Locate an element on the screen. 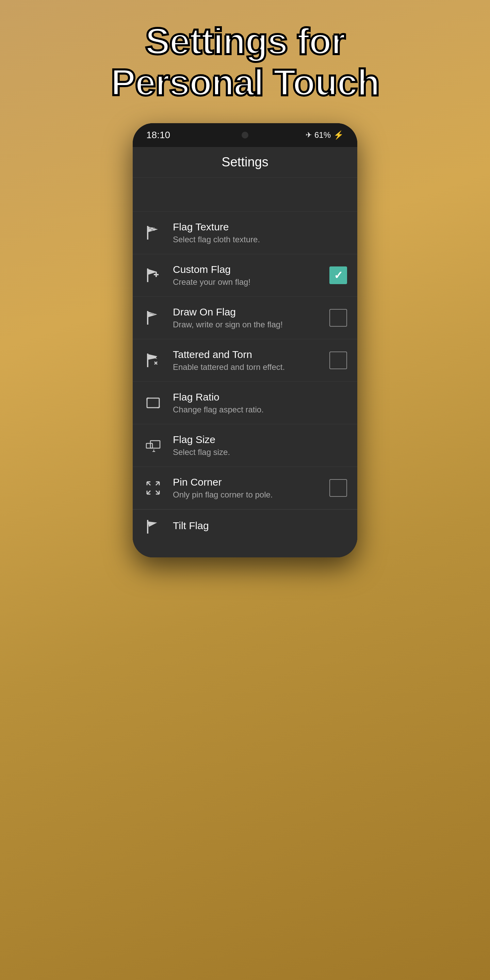  draw-flag-item: Draw On Flag Draw, write or sign on the … is located at coordinates (245, 318).